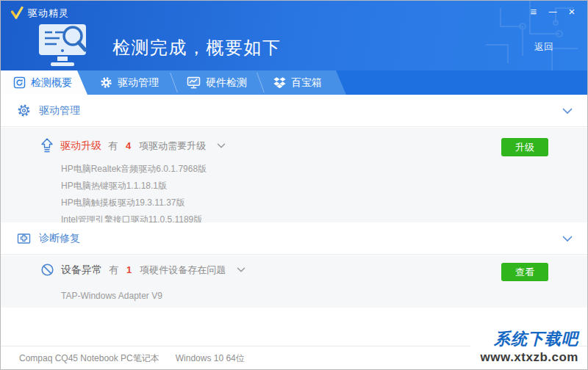 The width and height of the screenshot is (588, 370). I want to click on monitor-chart-icon, so click(194, 82).